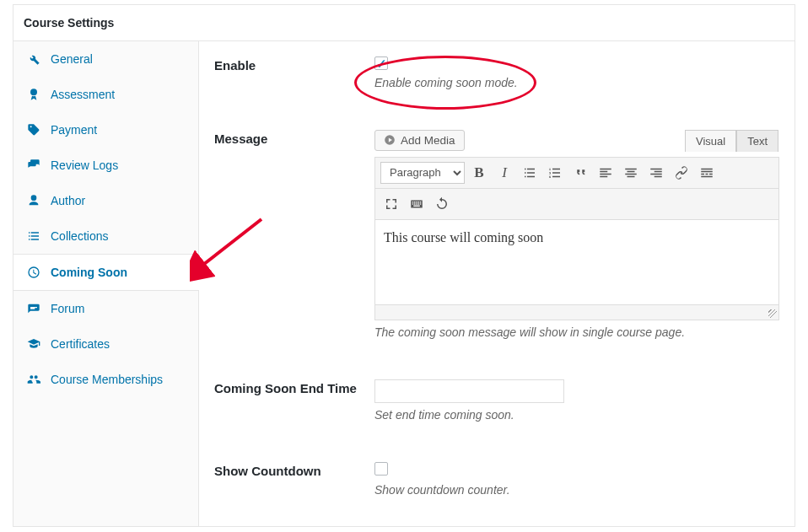 The image size is (808, 532). I want to click on sidebar-item-label: Coming Soon, so click(89, 272).